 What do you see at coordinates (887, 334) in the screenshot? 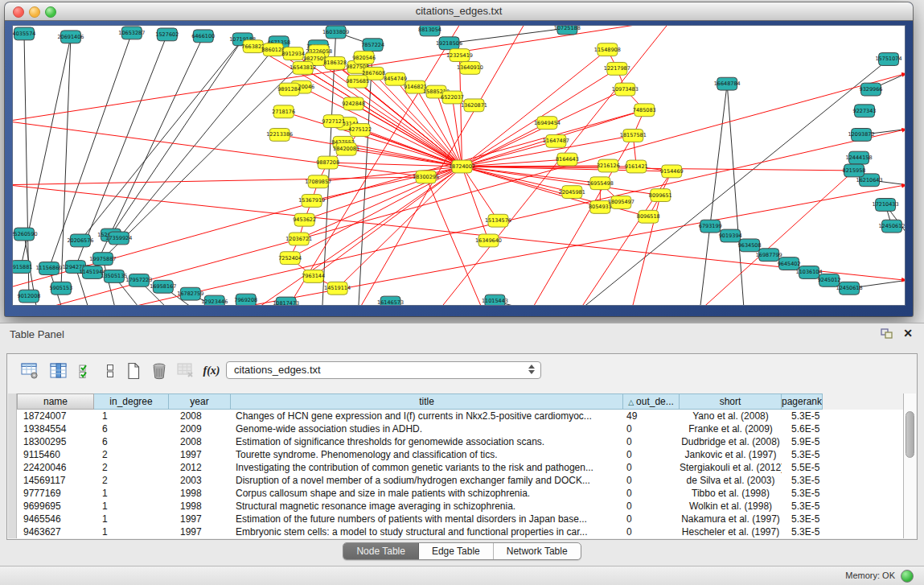
I see `float-panel-icon` at bounding box center [887, 334].